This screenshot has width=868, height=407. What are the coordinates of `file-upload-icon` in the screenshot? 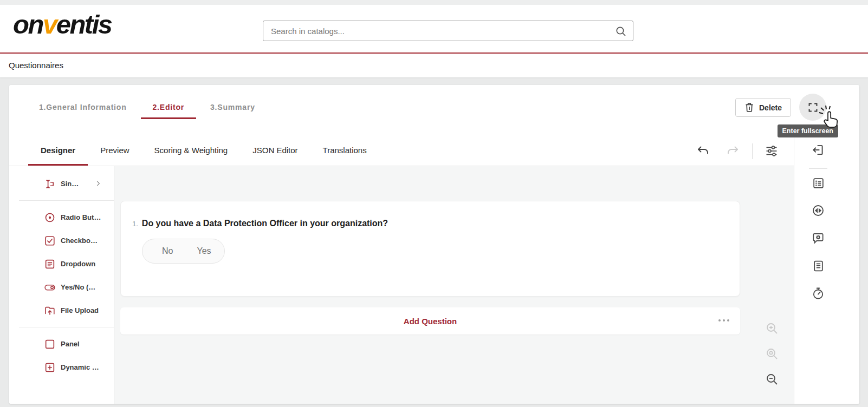 It's located at (50, 311).